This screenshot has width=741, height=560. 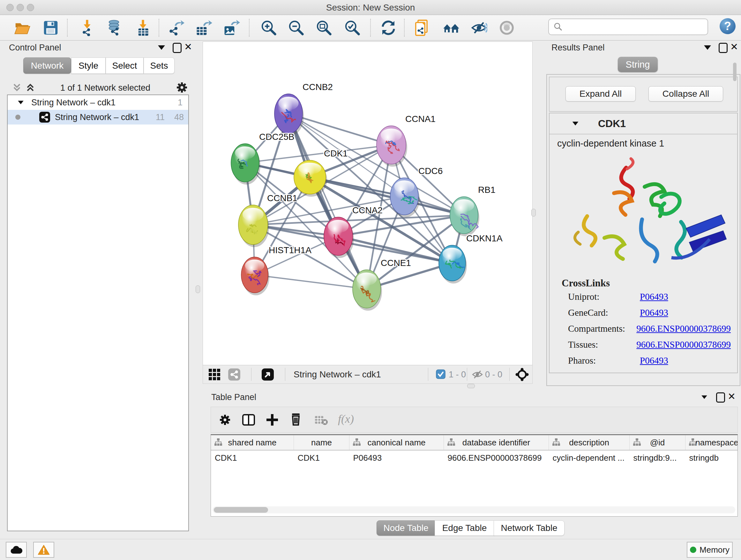 What do you see at coordinates (389, 28) in the screenshot?
I see `refresh-button` at bounding box center [389, 28].